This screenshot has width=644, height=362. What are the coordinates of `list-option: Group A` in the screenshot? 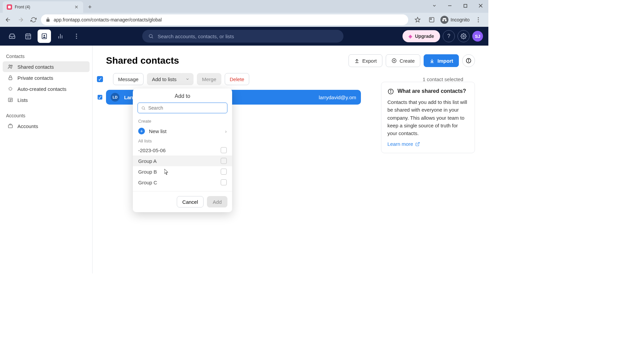 It's located at (182, 161).